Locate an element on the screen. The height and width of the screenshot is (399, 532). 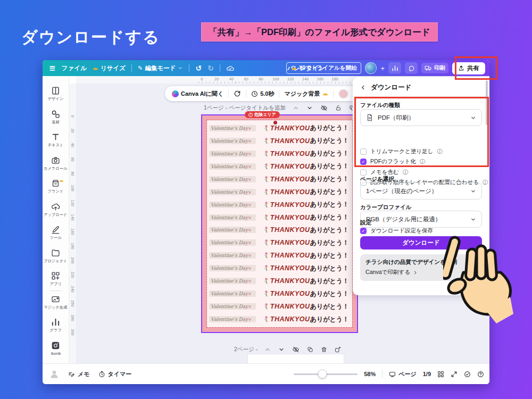
saved-status-button is located at coordinates (467, 375).